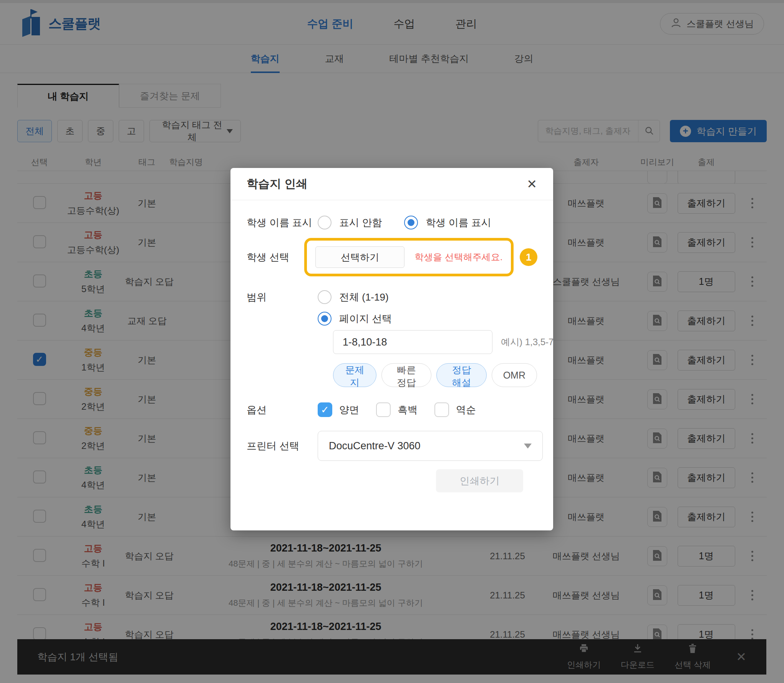 This screenshot has width=784, height=683. What do you see at coordinates (392, 257) in the screenshot?
I see `field-student-select: 학생 선택 선택하기 학생을 선택해주세요. 1` at bounding box center [392, 257].